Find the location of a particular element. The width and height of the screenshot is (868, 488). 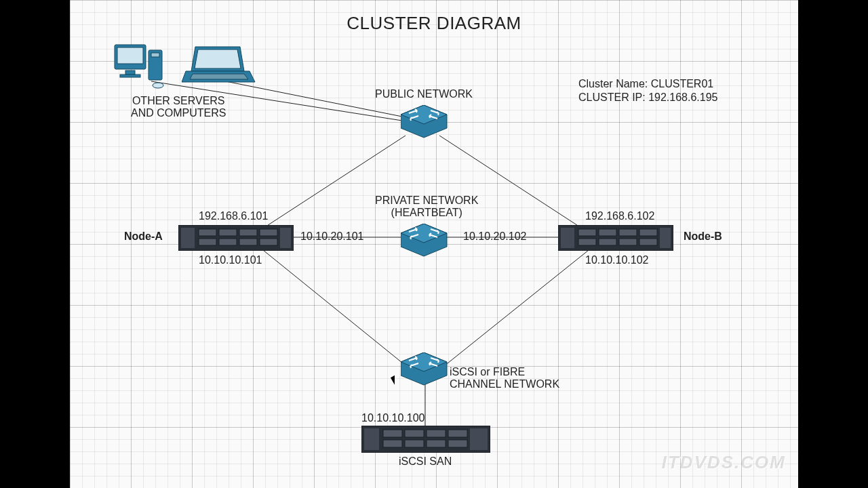

node-a-public-ip: 192.168.6.101 is located at coordinates (233, 216).